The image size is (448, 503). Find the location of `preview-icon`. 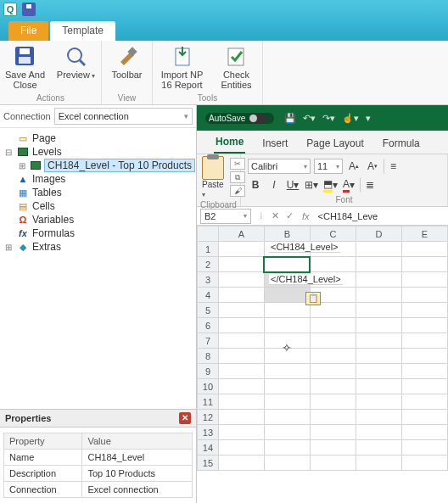

preview-icon is located at coordinates (76, 56).